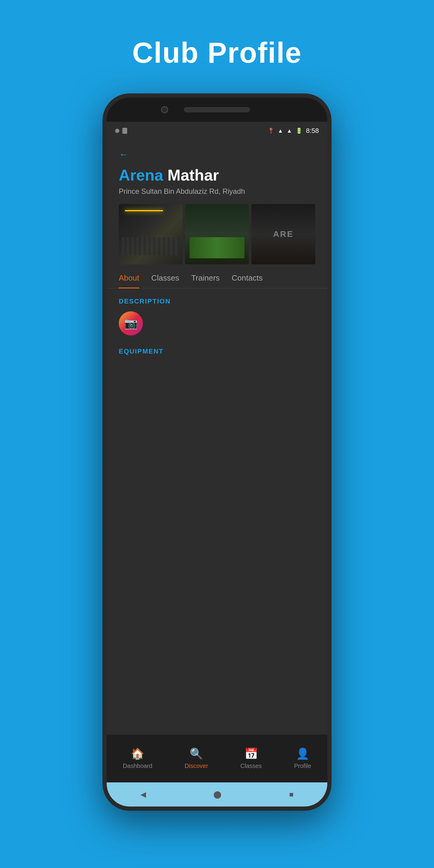 This screenshot has height=868, width=434. Describe the element at coordinates (217, 110) in the screenshot. I see `phone-notch` at that location.